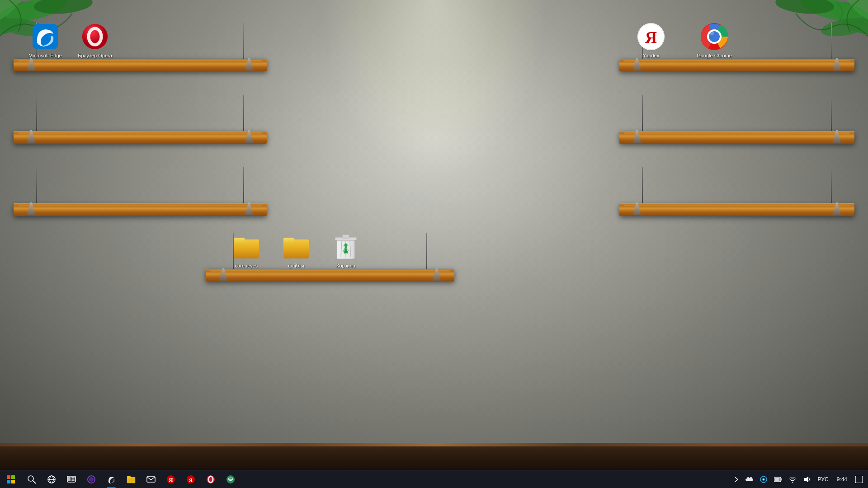 The height and width of the screenshot is (488, 868). What do you see at coordinates (823, 479) in the screenshot?
I see `language-indicator: РУС` at bounding box center [823, 479].